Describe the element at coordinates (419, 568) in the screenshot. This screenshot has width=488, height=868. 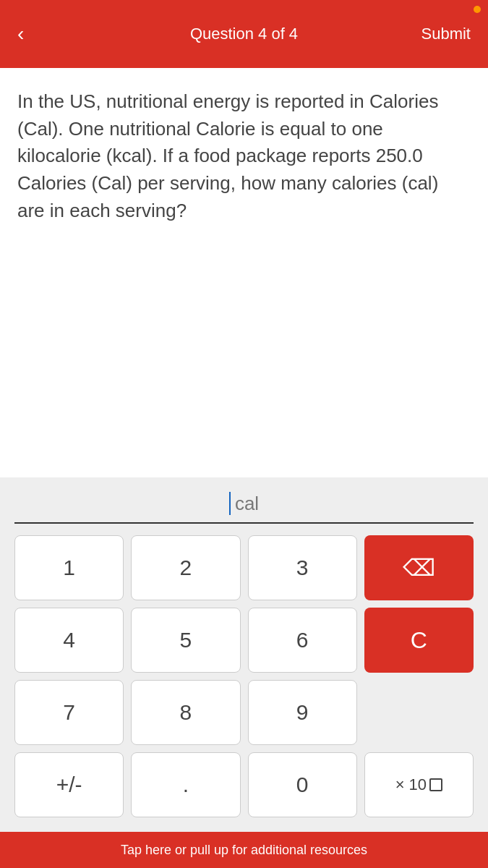
I see `delete-icon: ⌫` at that location.